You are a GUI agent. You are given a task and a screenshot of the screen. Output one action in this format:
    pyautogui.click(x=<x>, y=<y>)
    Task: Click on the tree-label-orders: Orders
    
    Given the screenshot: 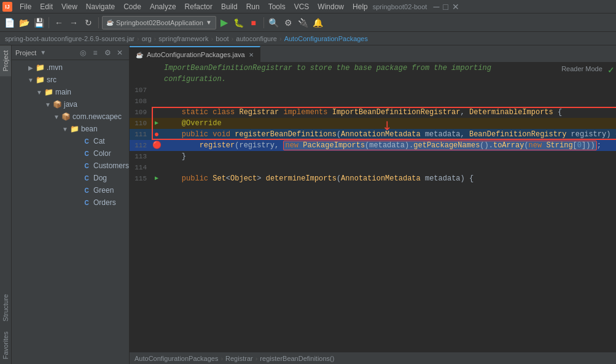 What is the action you would take?
    pyautogui.click(x=104, y=203)
    